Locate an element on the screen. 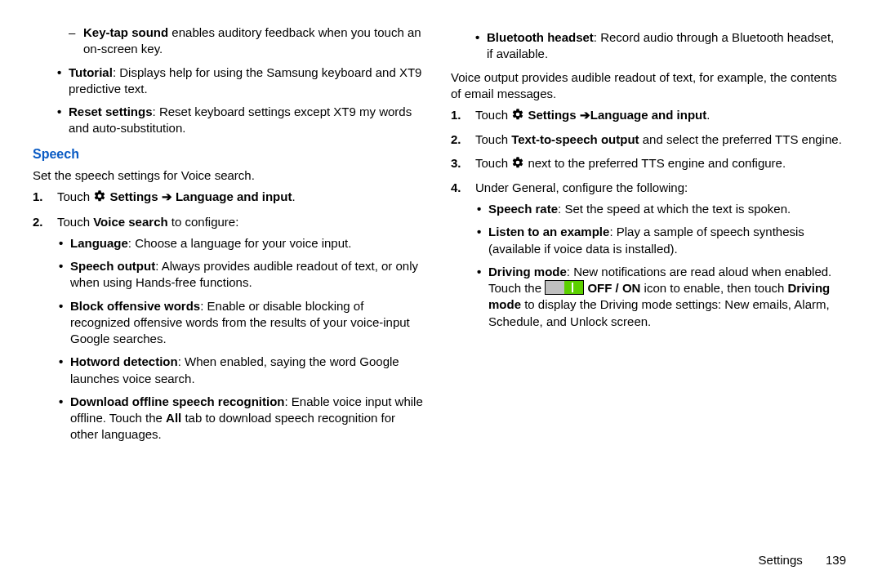 The height and width of the screenshot is (588, 882). text: : Displays help for using the Samsung ke… is located at coordinates (245, 80).